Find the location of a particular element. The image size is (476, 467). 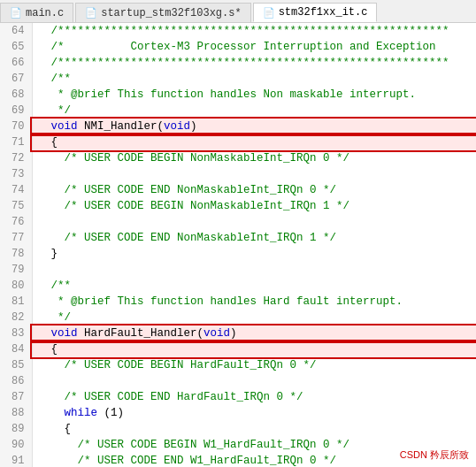

tab-bar: 📄 main.c 📄 startup_stm32f103xg.s* 📄 stm3… is located at coordinates (238, 11).